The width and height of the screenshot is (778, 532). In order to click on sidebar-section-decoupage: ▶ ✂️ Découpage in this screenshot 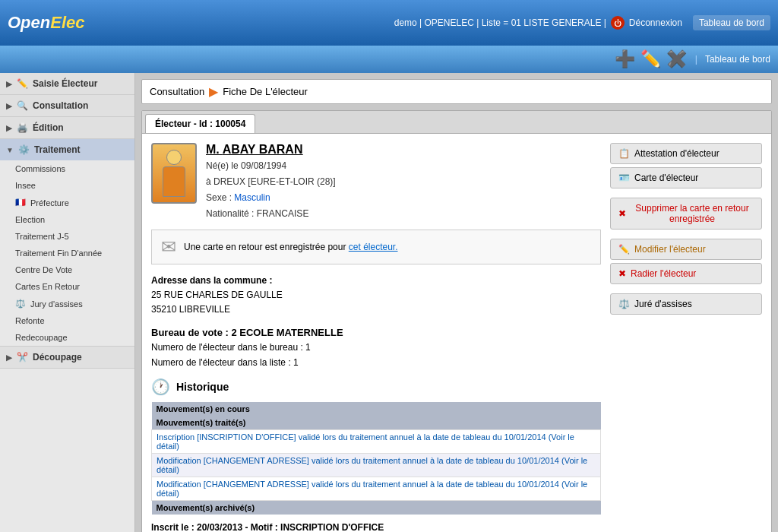, I will do `click(67, 357)`.